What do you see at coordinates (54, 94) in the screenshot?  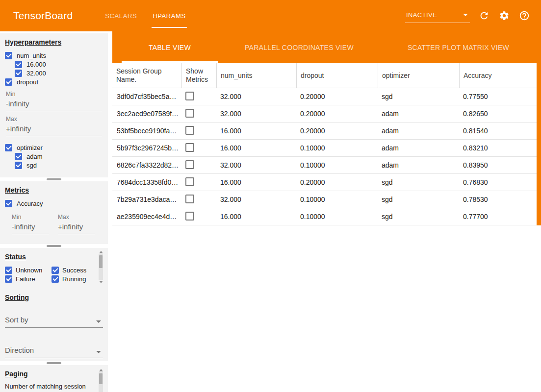 I see `dropout-min-label: Min` at bounding box center [54, 94].